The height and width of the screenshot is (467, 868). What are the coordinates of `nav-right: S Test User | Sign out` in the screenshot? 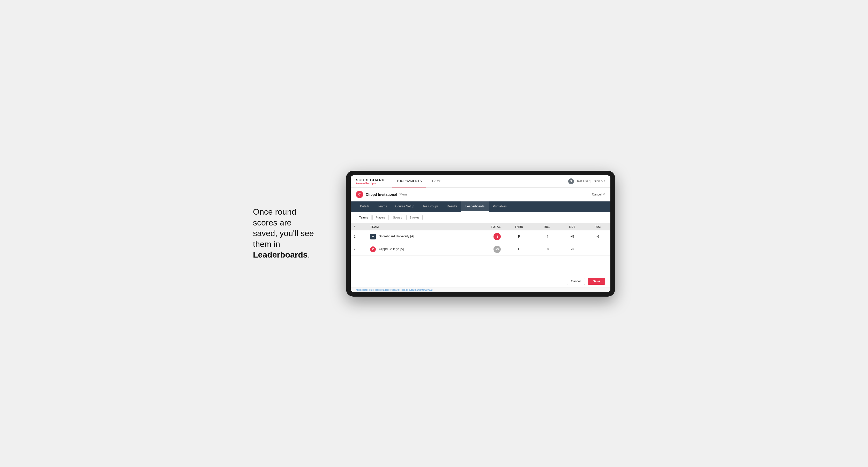 It's located at (587, 181).